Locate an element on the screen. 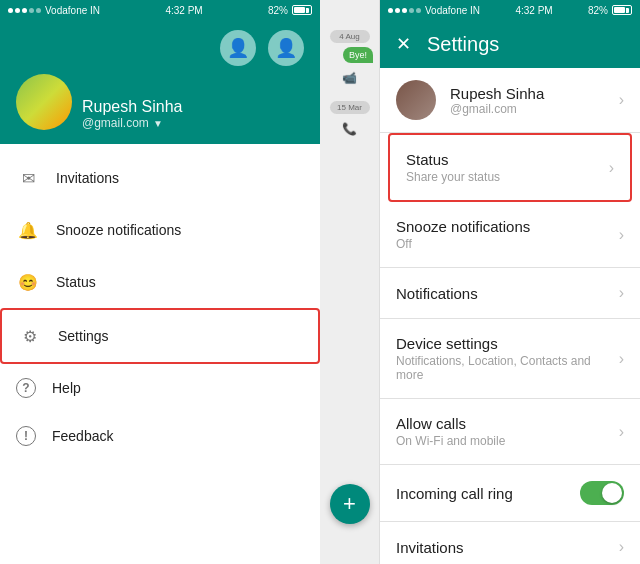 The image size is (640, 564). avatar-icon-2: 👤 is located at coordinates (286, 48).